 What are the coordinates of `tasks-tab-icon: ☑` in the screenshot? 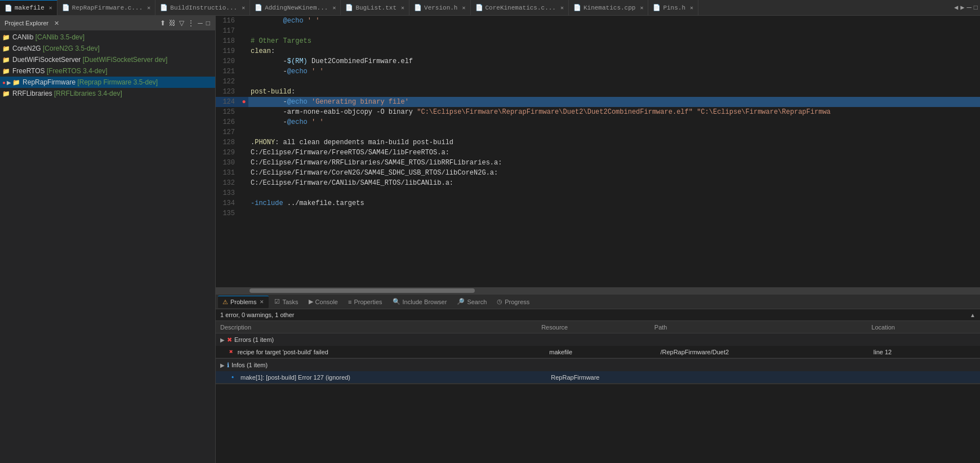 It's located at (277, 302).